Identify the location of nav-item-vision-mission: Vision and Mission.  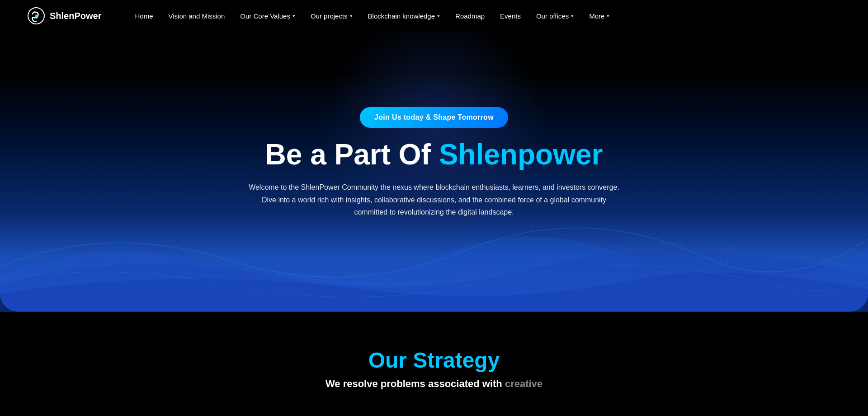
(197, 16).